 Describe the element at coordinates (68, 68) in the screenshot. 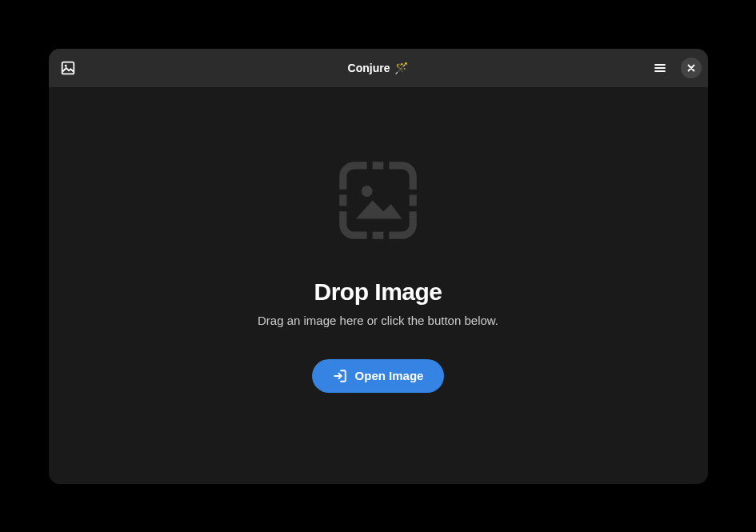

I see `image-picker-button` at that location.